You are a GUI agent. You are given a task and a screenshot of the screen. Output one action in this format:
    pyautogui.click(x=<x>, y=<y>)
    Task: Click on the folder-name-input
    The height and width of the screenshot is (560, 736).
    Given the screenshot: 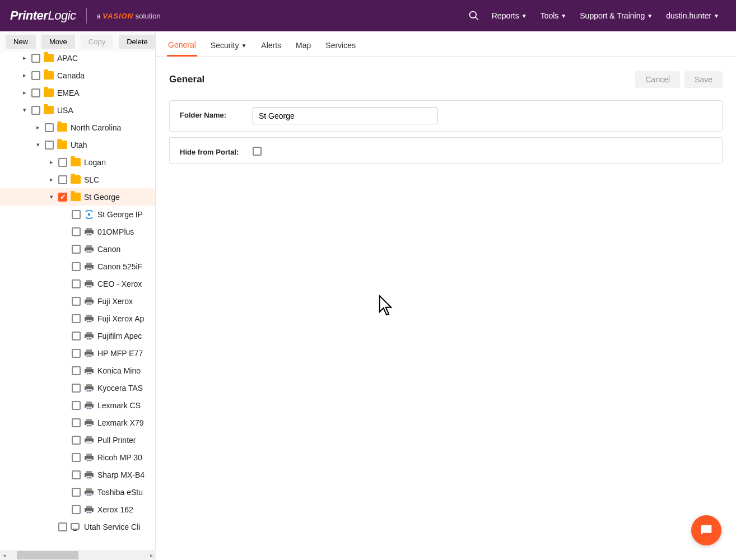 What is the action you would take?
    pyautogui.click(x=345, y=116)
    